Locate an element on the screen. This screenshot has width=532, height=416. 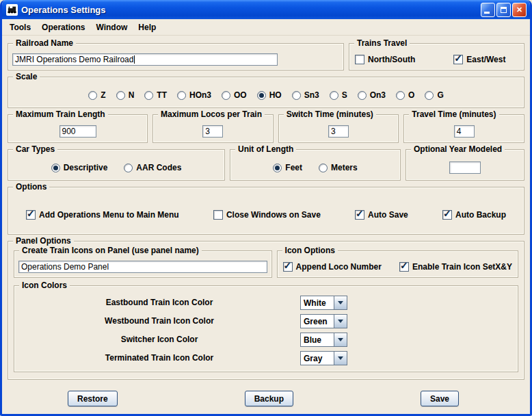
switcher-color-select: Blue is located at coordinates (324, 339).